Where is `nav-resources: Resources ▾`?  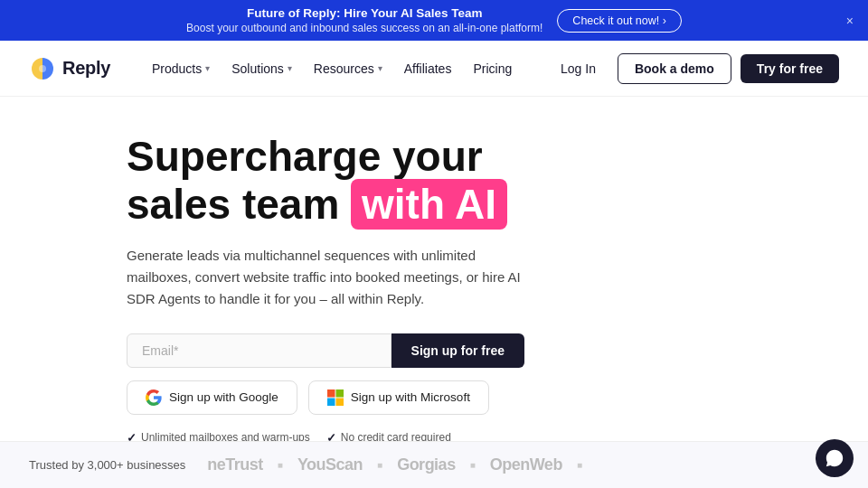 nav-resources: Resources ▾ is located at coordinates (348, 69).